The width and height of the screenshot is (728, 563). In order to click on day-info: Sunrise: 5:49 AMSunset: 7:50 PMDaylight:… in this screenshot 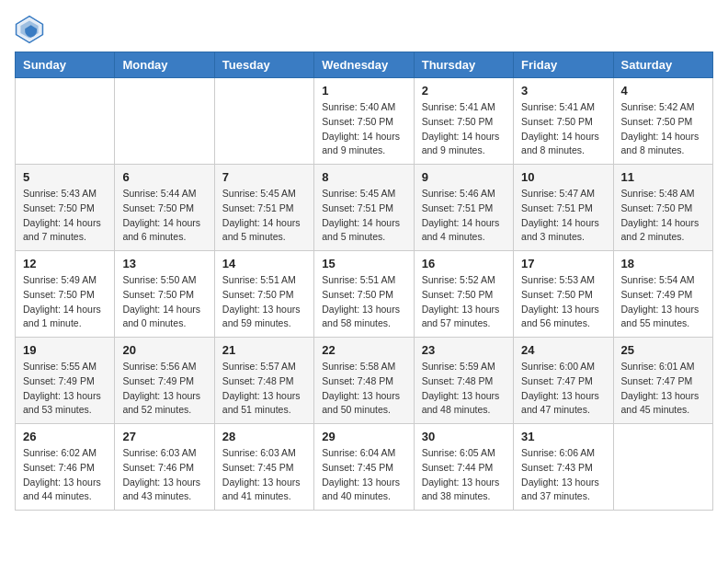, I will do `click(64, 302)`.